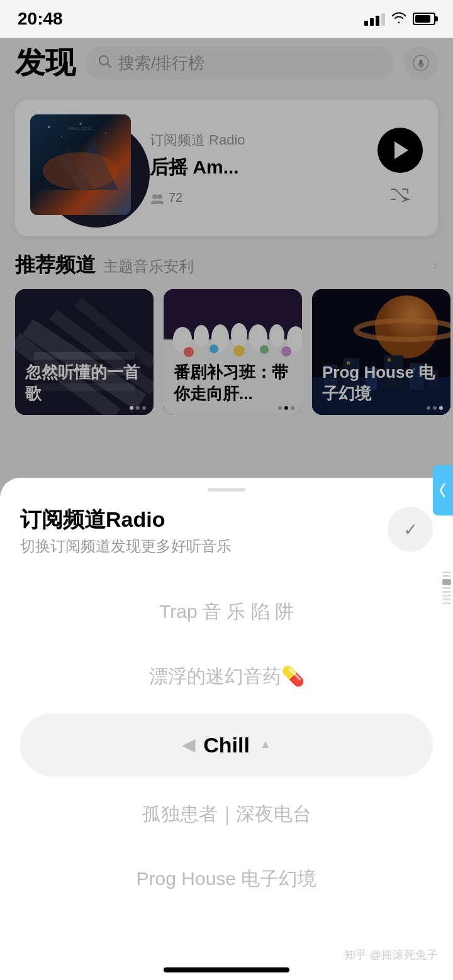 Image resolution: width=453 pixels, height=980 pixels. Describe the element at coordinates (375, 19) in the screenshot. I see `signal-icon` at that location.